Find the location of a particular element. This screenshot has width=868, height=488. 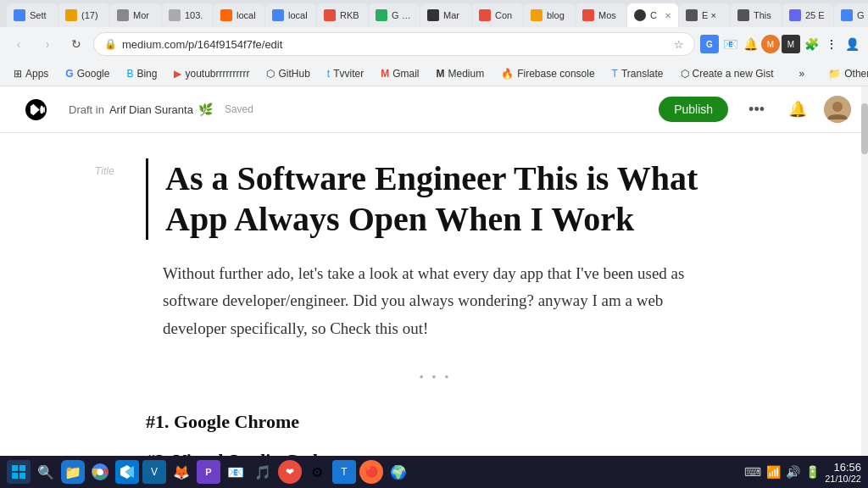

tab-6: local is located at coordinates (291, 15).